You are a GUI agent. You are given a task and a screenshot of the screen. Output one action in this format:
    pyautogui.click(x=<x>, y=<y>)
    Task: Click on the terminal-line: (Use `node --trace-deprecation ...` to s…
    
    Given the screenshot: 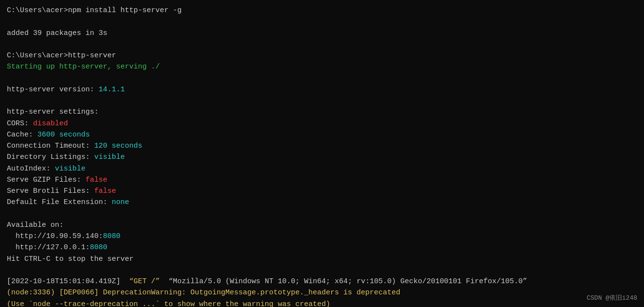 What is the action you would take?
    pyautogui.click(x=322, y=303)
    